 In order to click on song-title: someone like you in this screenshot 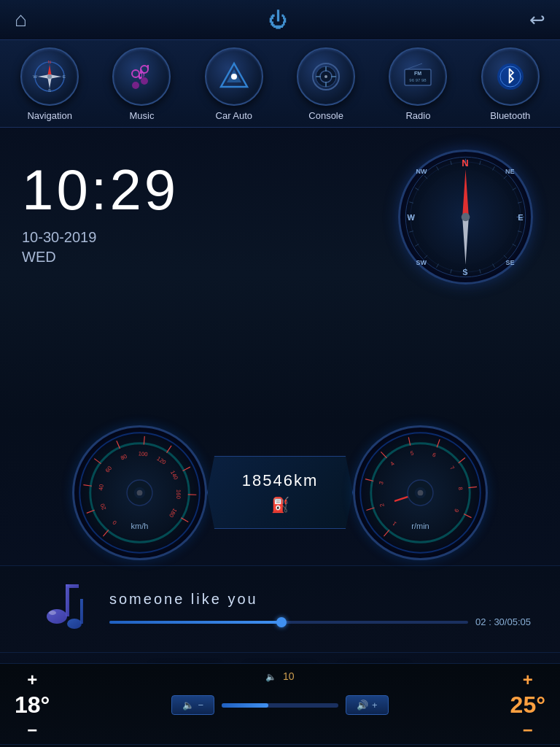, I will do `click(320, 600)`.